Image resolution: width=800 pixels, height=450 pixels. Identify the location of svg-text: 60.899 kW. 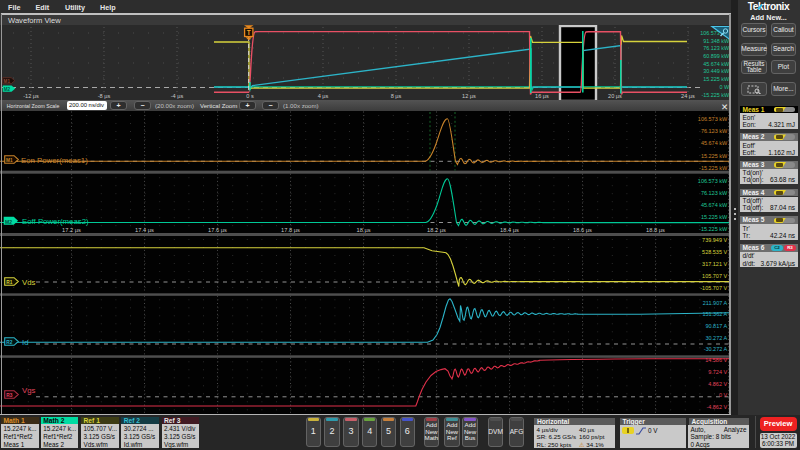
(716, 56).